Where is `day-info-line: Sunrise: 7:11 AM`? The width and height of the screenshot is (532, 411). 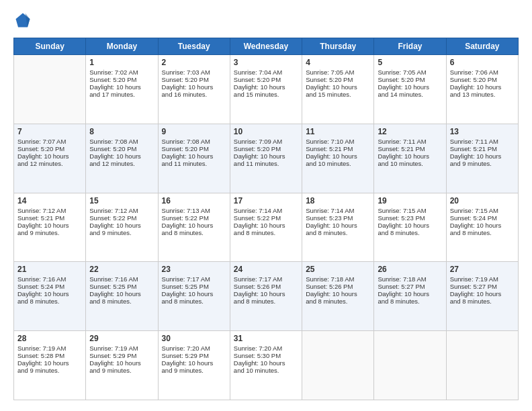
day-info-line: Sunrise: 7:11 AM is located at coordinates (482, 141).